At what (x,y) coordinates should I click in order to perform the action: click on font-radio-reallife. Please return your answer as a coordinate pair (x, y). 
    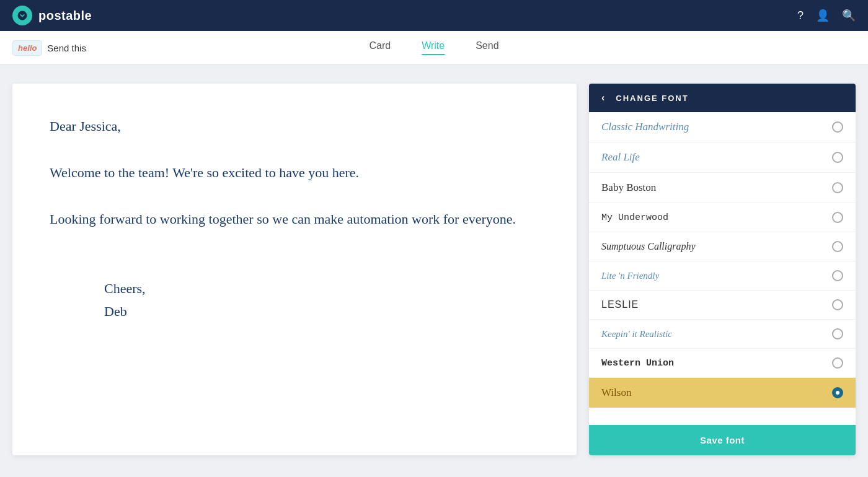
    Looking at the image, I should click on (838, 157).